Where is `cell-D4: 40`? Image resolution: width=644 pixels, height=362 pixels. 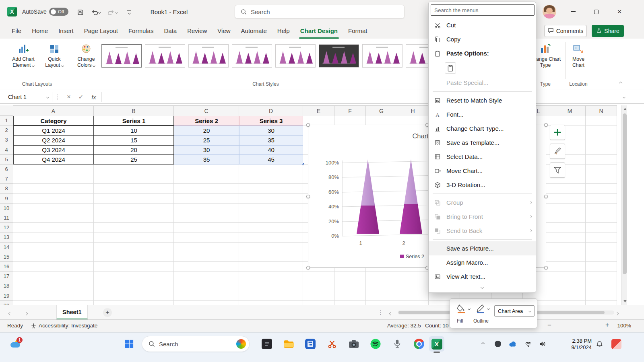
cell-D4: 40 is located at coordinates (271, 150).